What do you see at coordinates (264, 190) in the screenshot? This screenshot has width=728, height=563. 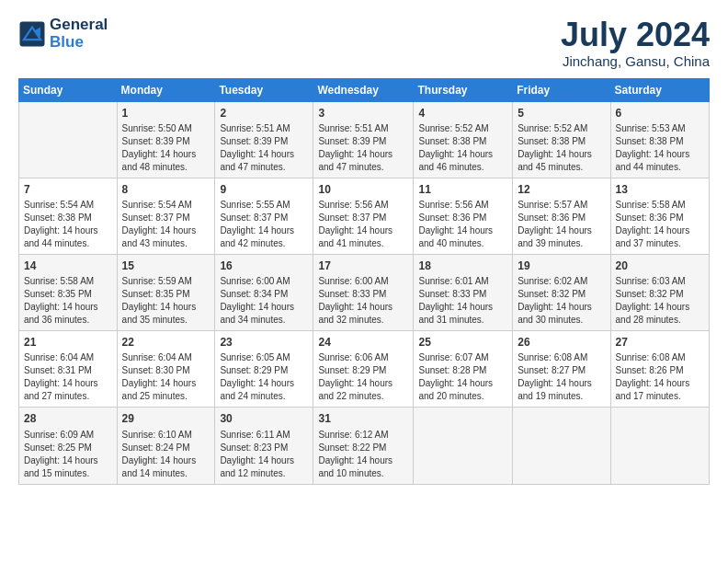 I see `day-number: 9` at bounding box center [264, 190].